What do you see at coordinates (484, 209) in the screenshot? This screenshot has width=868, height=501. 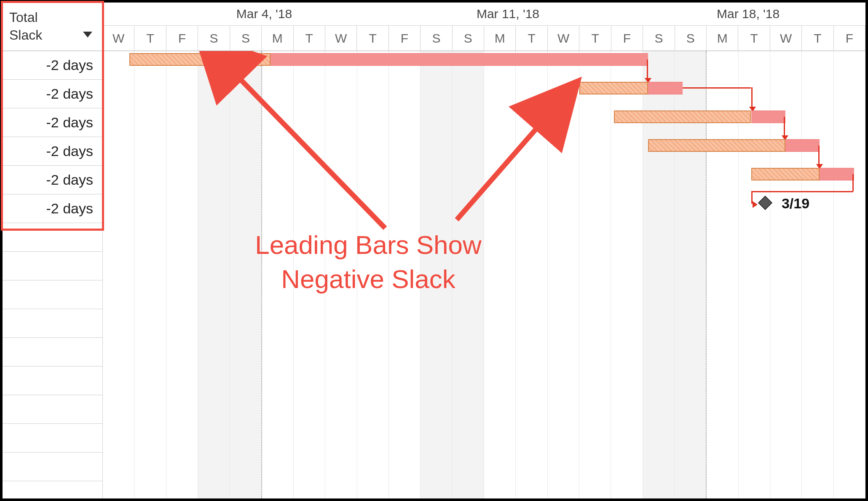 I see `task-row: 3/19` at bounding box center [484, 209].